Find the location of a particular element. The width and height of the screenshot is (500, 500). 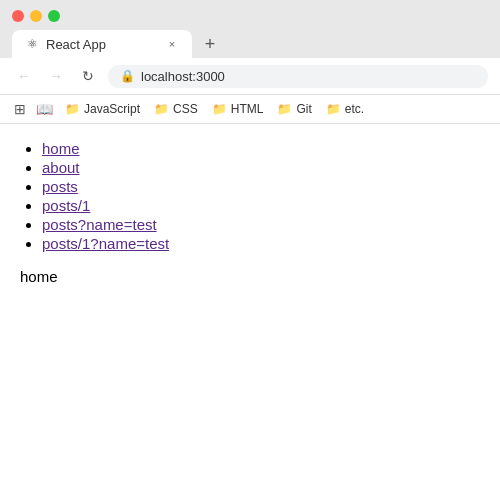

home-link: home is located at coordinates (61, 148).